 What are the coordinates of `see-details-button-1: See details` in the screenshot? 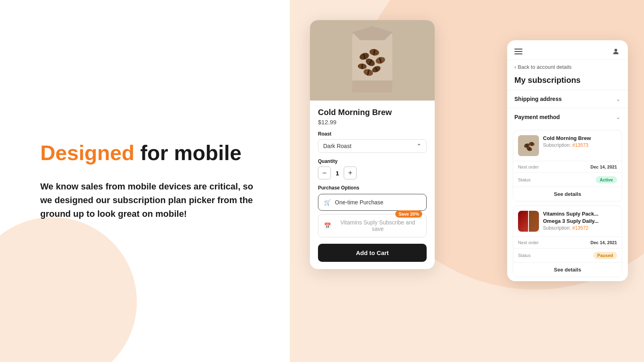 It's located at (568, 194).